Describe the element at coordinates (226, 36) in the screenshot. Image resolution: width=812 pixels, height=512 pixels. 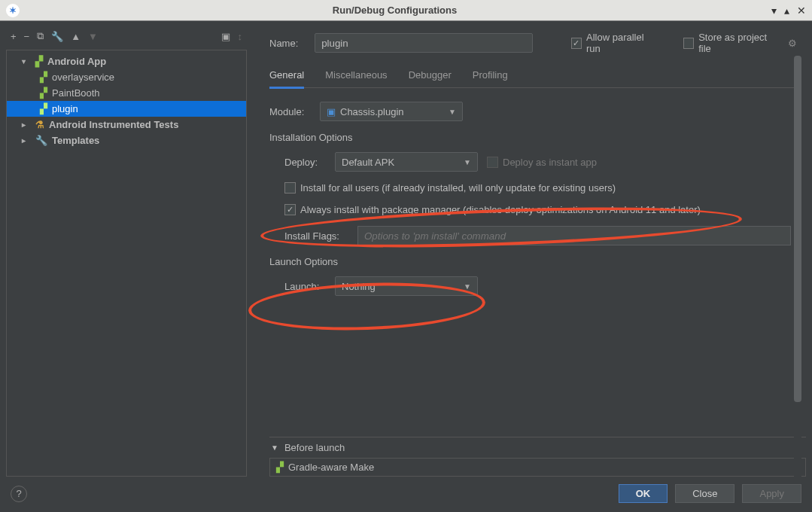
I see `folder-icon: ▣` at that location.